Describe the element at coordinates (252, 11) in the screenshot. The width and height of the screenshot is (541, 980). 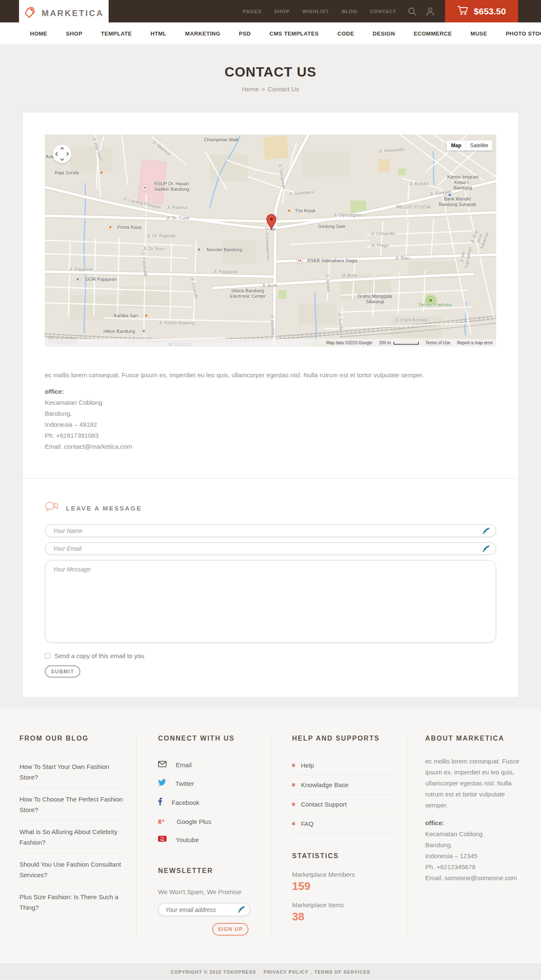
I see `top-nav-item-pages: PAGES` at that location.